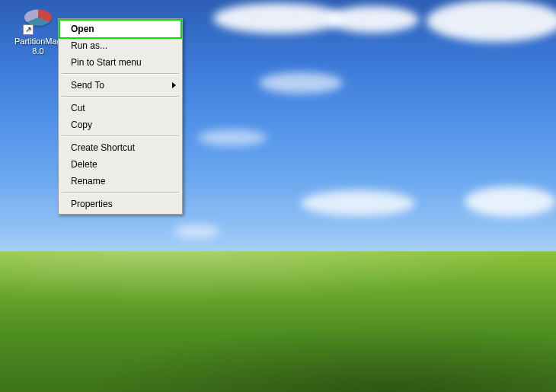 This screenshot has width=556, height=392. I want to click on menu-item-delete: Delete, so click(120, 164).